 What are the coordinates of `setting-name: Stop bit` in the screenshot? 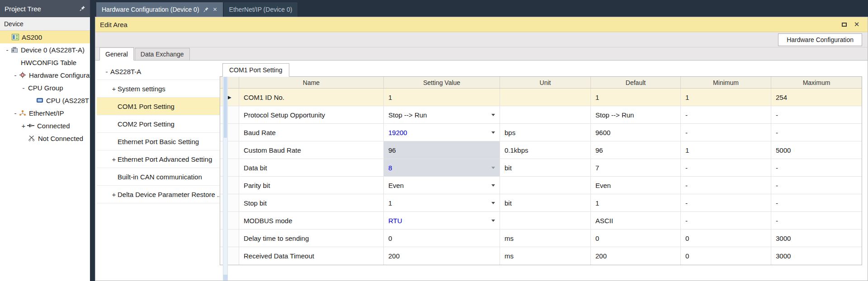 It's located at (311, 203).